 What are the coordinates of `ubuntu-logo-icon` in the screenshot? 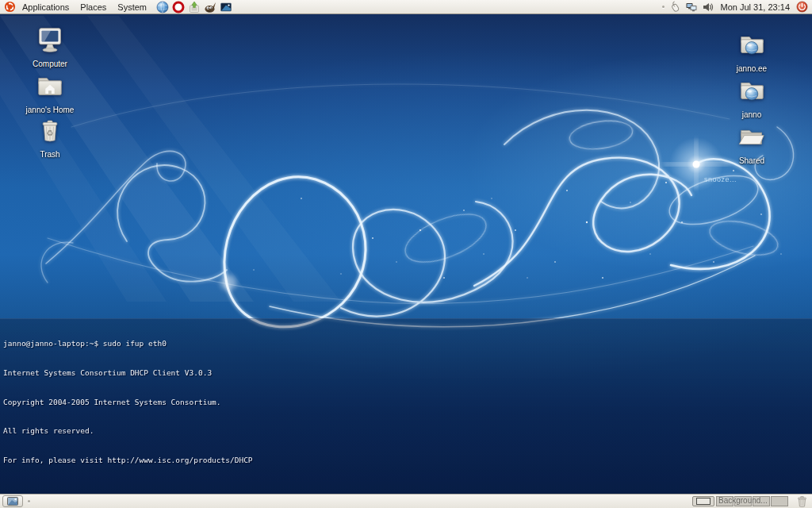 It's located at (10, 6).